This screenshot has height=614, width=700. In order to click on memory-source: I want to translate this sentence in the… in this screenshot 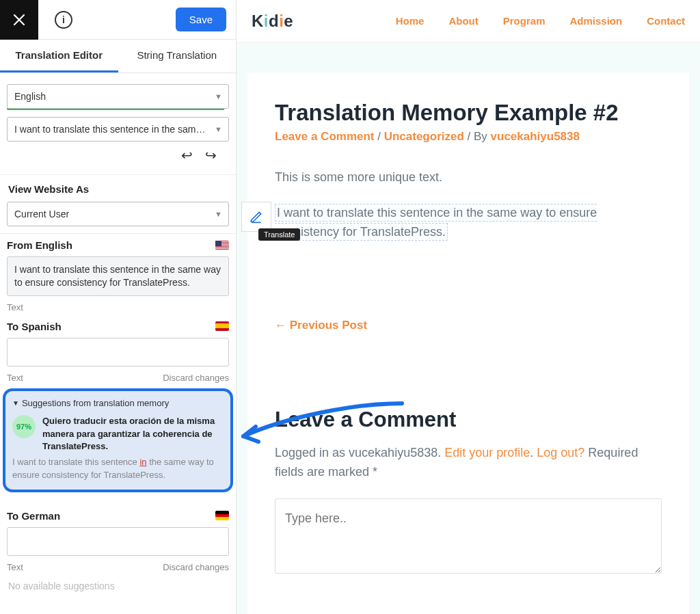, I will do `click(118, 468)`.